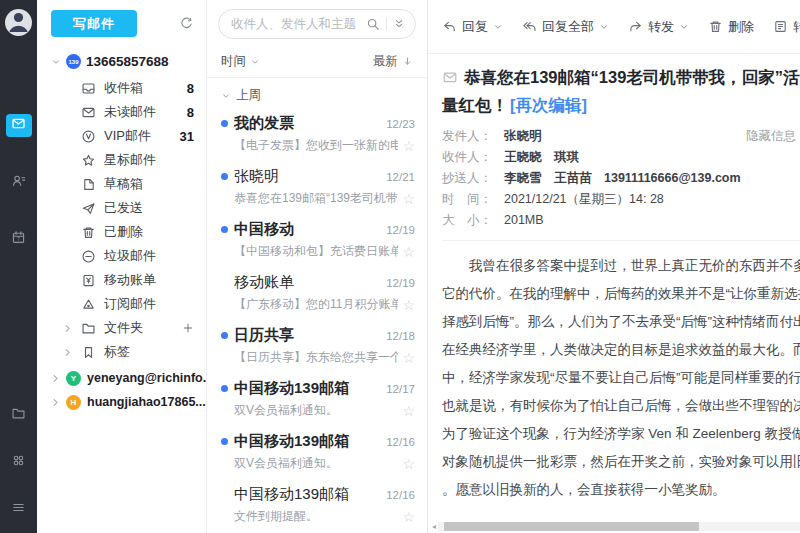  Describe the element at coordinates (317, 92) in the screenshot. I see `group-header-last-week: 上周` at that location.